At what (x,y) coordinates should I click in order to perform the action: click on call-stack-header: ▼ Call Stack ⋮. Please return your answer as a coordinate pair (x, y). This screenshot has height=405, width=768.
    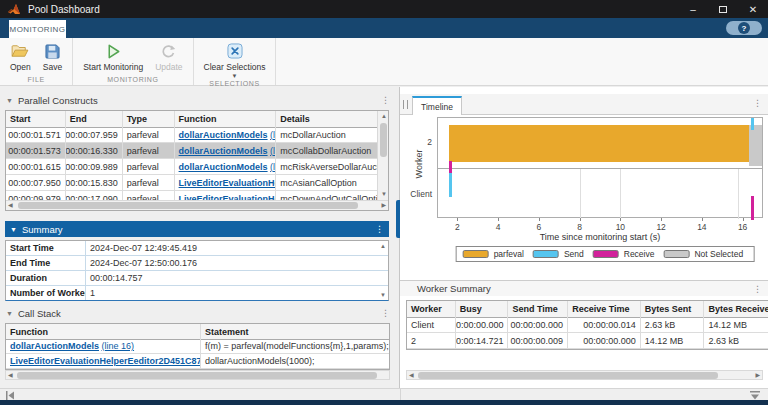
    Looking at the image, I should click on (198, 313).